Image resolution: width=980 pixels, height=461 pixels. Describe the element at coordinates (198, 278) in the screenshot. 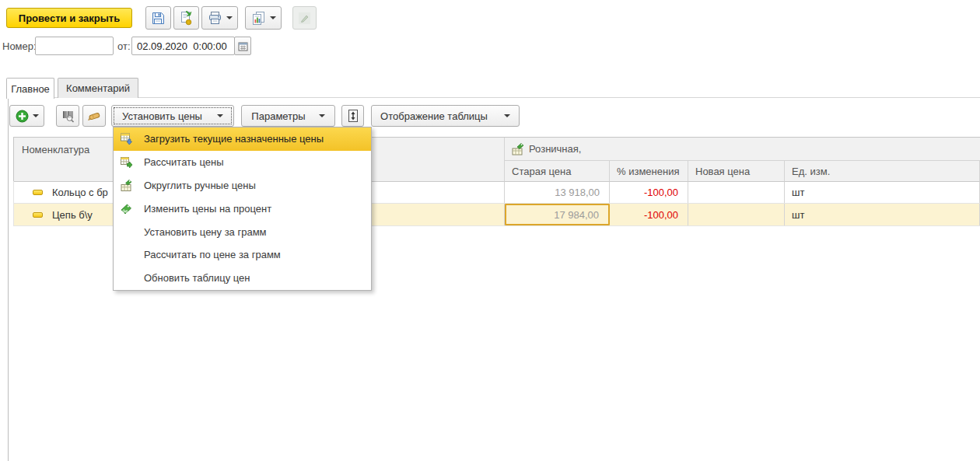

I see `menu-item-label: Обновить таблицу цен` at that location.